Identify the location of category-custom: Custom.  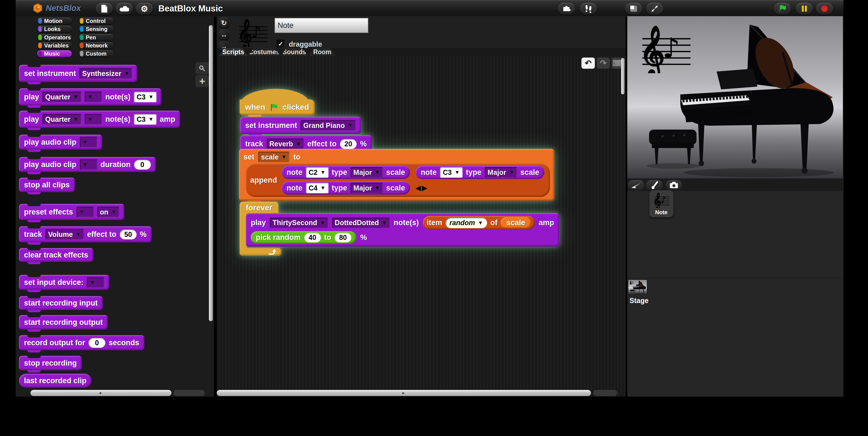
(96, 54).